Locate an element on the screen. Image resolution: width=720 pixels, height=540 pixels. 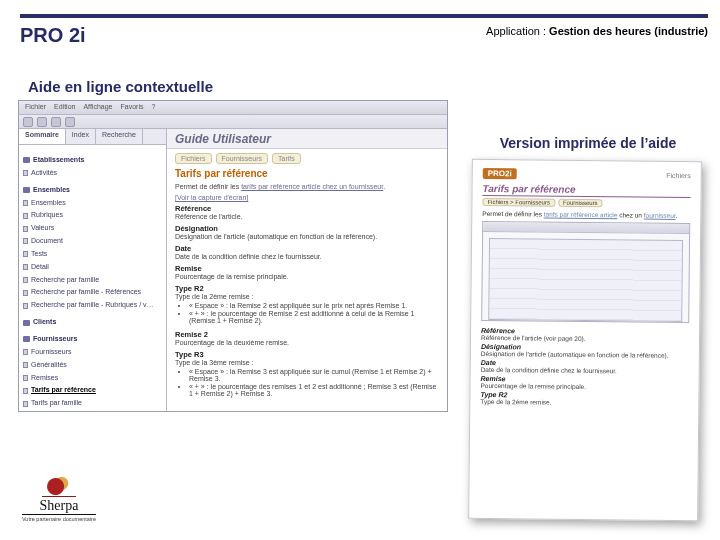
help-page-title: Tarifs par référence is located at coordinates (307, 174).